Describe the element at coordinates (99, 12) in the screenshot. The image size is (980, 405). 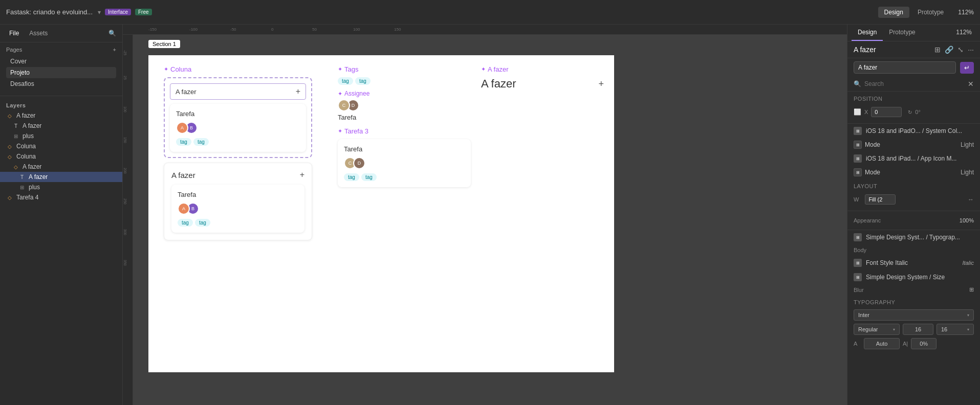
I see `chevron-down-icon: ▾` at that location.